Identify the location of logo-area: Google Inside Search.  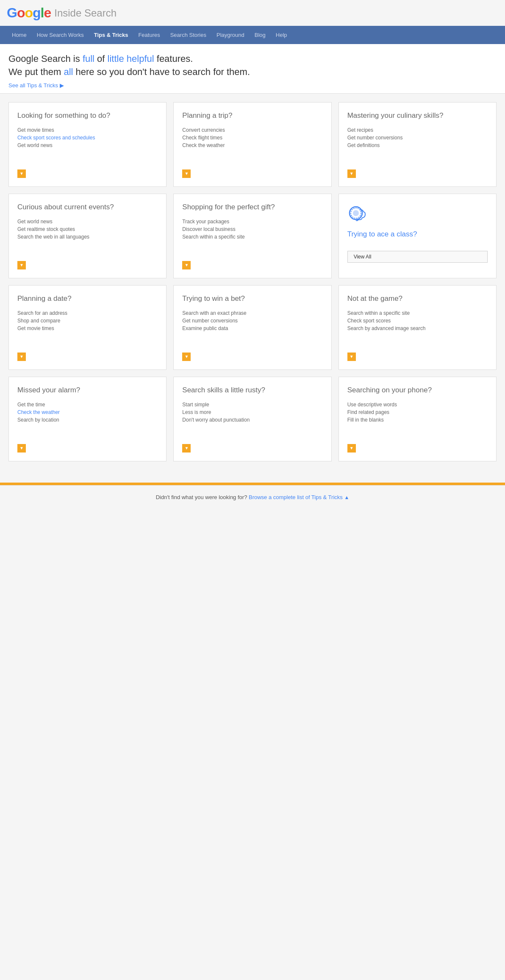
(62, 13).